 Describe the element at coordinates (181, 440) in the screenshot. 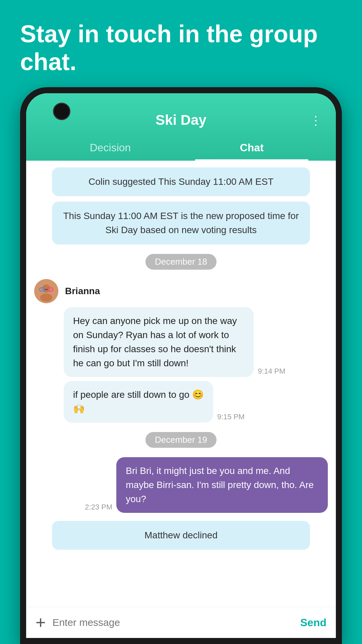

I see `date-separator-dec19: December 19` at that location.